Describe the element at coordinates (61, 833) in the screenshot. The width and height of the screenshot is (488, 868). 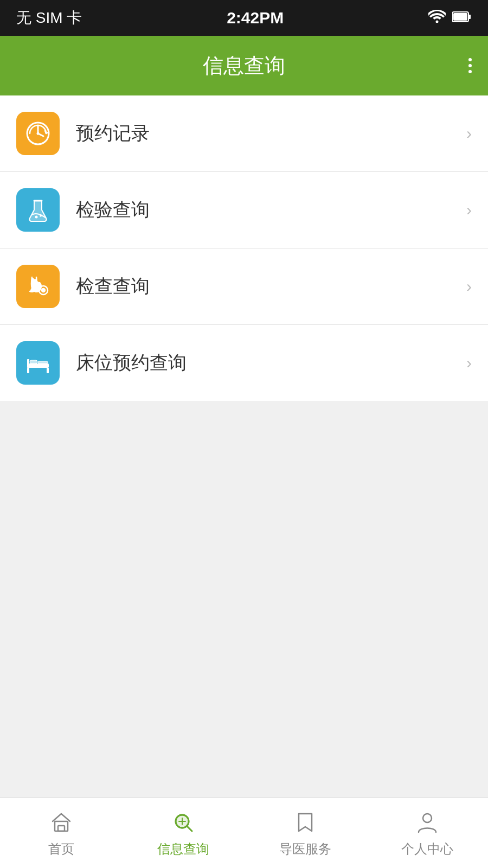
I see `nav-item-home: 首页` at that location.